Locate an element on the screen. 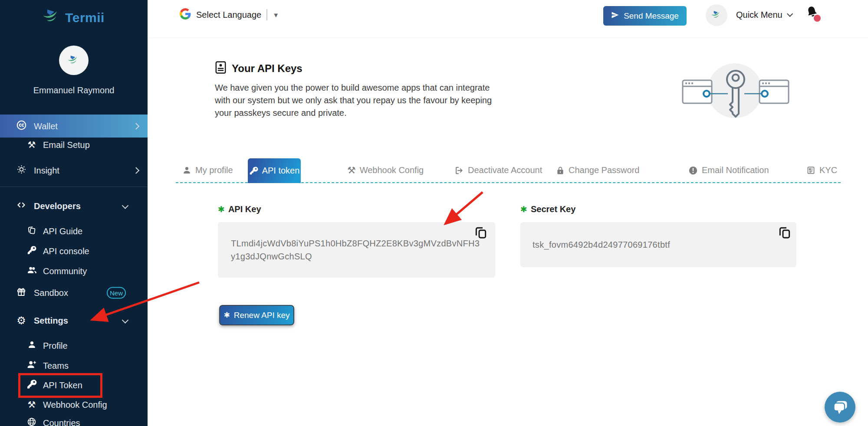 The height and width of the screenshot is (426, 868). people-icon is located at coordinates (32, 271).